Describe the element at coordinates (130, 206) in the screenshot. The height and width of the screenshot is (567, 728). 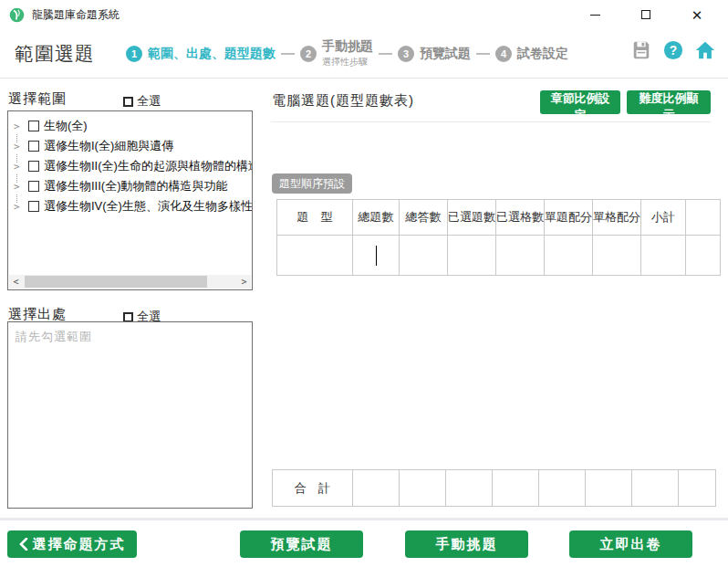
I see `tree-item-elective-bio-4: > 選修生物IV(全)生態、演化及生物多樣性` at that location.